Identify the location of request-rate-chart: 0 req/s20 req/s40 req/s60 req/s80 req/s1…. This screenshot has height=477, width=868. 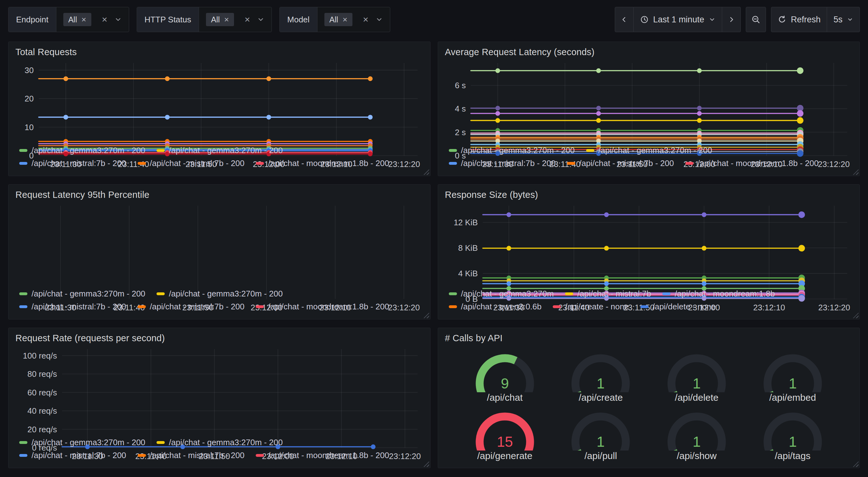
(219, 389).